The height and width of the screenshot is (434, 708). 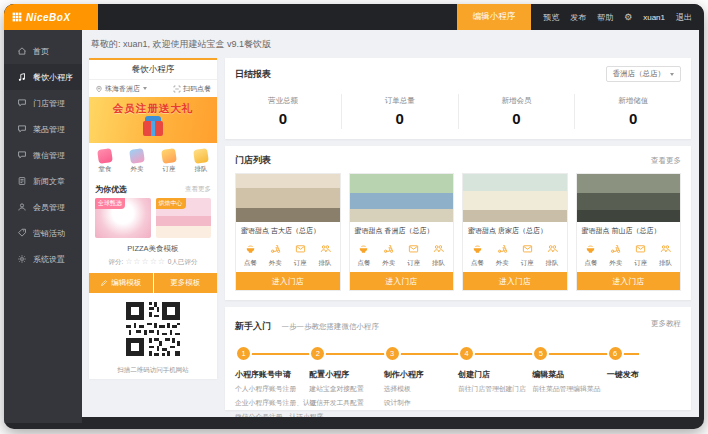 What do you see at coordinates (478, 248) in the screenshot?
I see `bowl-icon` at bounding box center [478, 248].